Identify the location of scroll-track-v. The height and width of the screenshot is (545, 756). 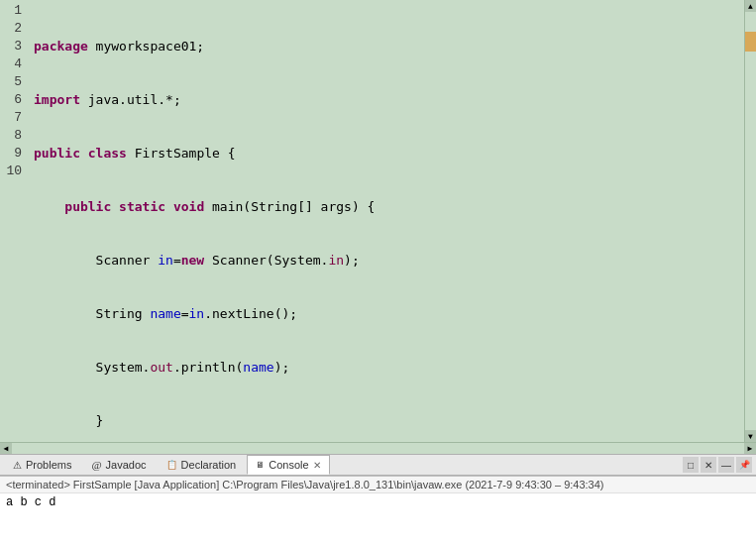
(751, 221).